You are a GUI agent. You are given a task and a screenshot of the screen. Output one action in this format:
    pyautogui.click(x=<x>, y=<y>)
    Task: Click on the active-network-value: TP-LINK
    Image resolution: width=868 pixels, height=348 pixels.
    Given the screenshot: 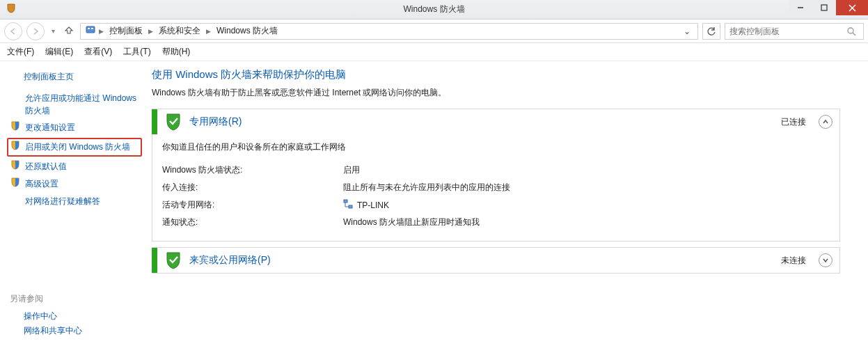 What is the action you would take?
    pyautogui.click(x=373, y=205)
    